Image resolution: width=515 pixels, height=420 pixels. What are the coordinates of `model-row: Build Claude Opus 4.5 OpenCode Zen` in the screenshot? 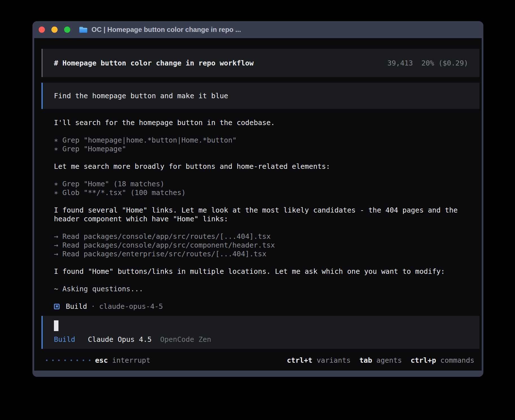 It's located at (267, 339).